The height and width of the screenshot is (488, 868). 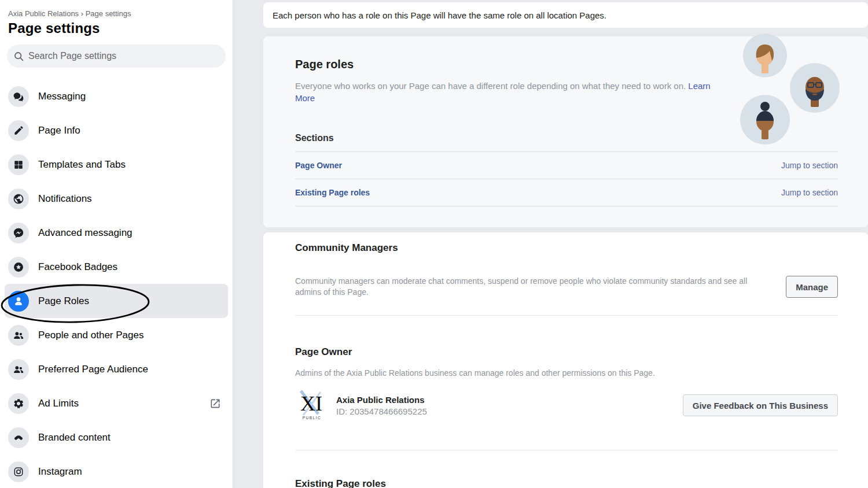 I want to click on instagram-icon, so click(x=19, y=472).